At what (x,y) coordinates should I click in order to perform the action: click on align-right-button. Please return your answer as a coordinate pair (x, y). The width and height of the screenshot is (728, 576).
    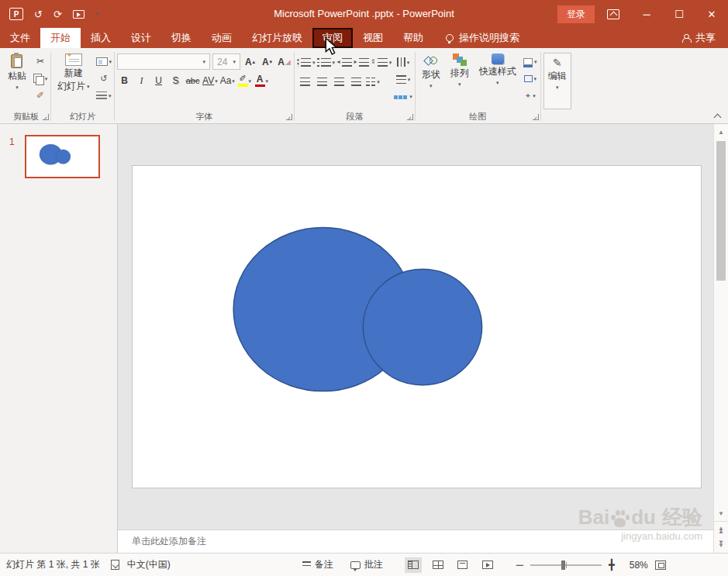
    Looking at the image, I should click on (339, 81).